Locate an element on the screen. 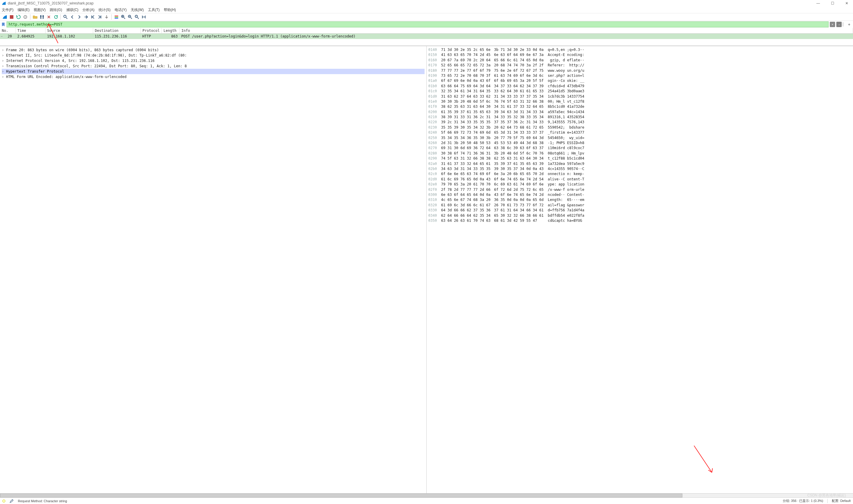 The width and height of the screenshot is (853, 504). open-file-button is located at coordinates (35, 17).